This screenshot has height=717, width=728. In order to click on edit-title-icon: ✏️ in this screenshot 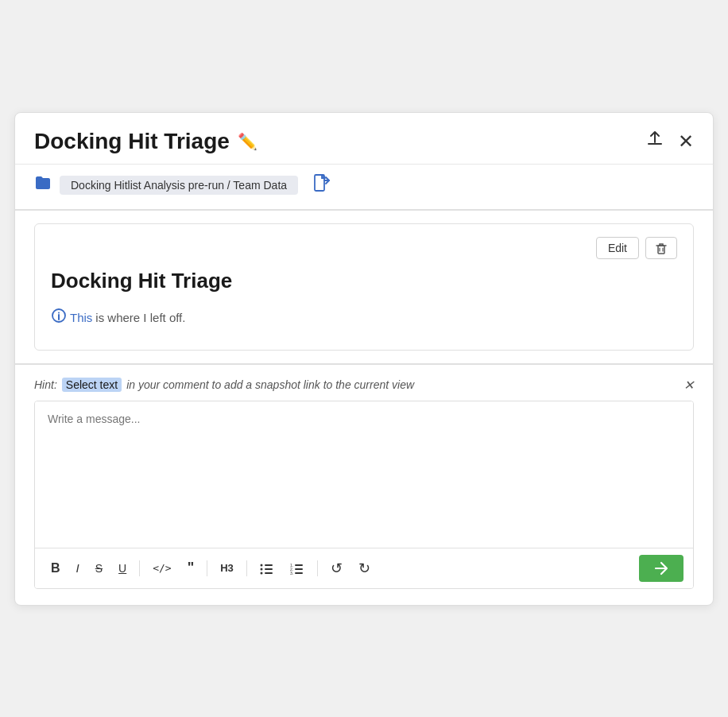, I will do `click(248, 141)`.